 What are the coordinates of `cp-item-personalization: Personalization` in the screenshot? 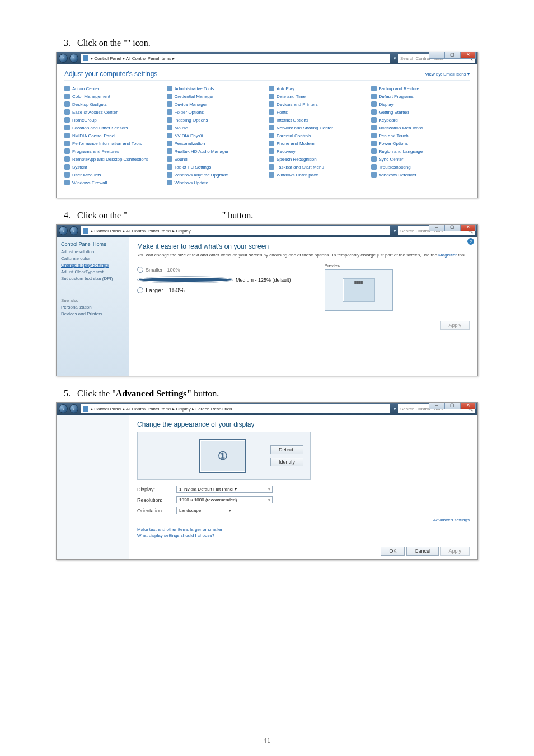 It's located at (216, 143).